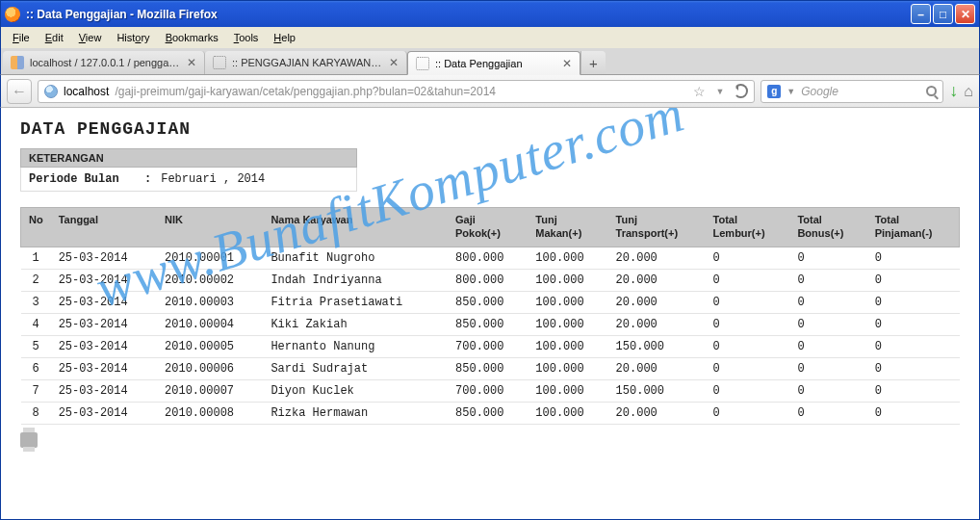  I want to click on cell-nama: Kiki Zakiah, so click(355, 324).